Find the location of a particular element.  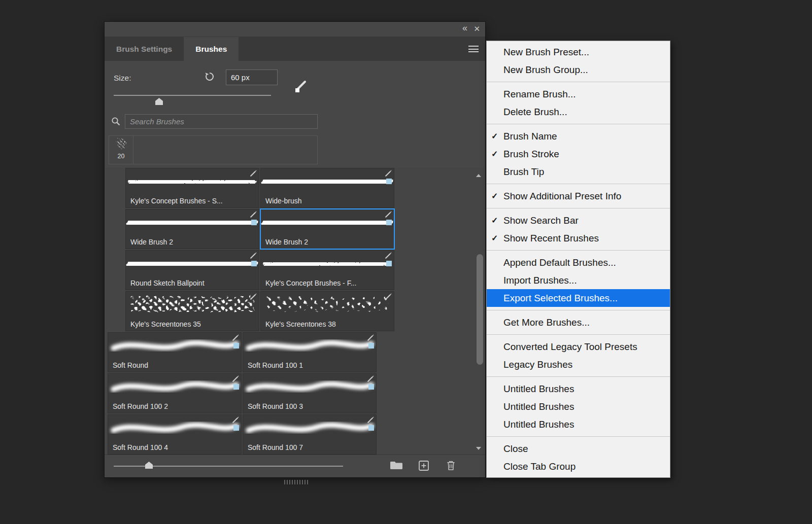

menu-item-label: Show Search Bar is located at coordinates (541, 220).